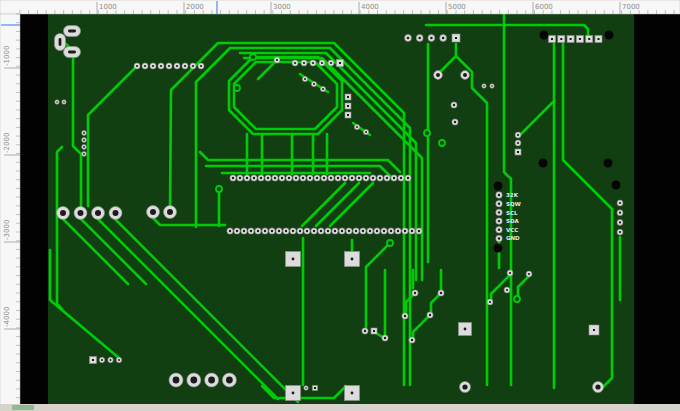 The width and height of the screenshot is (680, 411). Describe the element at coordinates (7, 143) in the screenshot. I see `left-ruler-label: -2000` at that location.